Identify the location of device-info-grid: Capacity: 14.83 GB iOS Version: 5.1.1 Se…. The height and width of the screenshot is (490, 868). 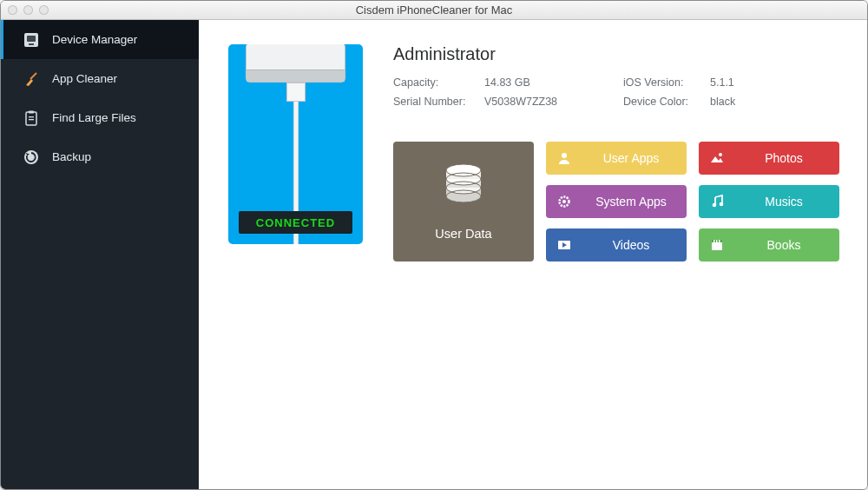
(615, 92).